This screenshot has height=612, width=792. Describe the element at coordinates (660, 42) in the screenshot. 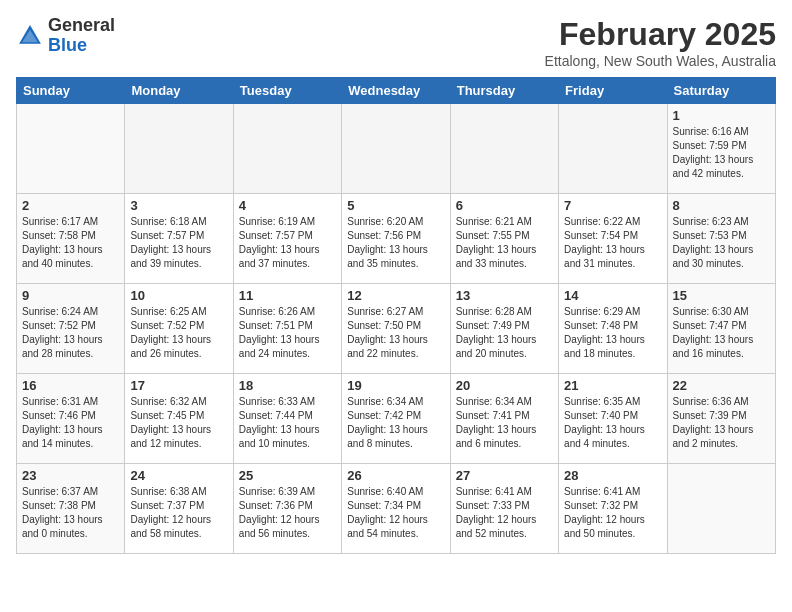

I see `title-area: February 2025 Ettalong, New South Wales,…` at that location.